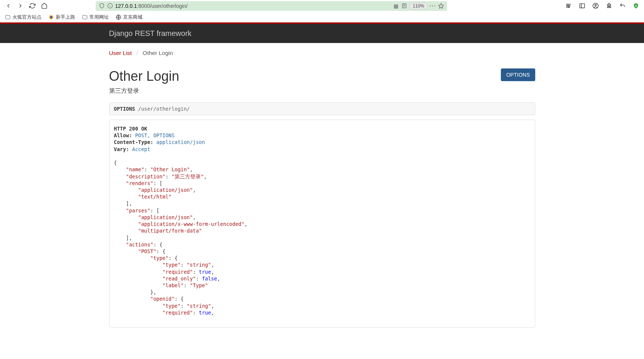  Describe the element at coordinates (602, 6) in the screenshot. I see `toolbar-right-icons` at that location.